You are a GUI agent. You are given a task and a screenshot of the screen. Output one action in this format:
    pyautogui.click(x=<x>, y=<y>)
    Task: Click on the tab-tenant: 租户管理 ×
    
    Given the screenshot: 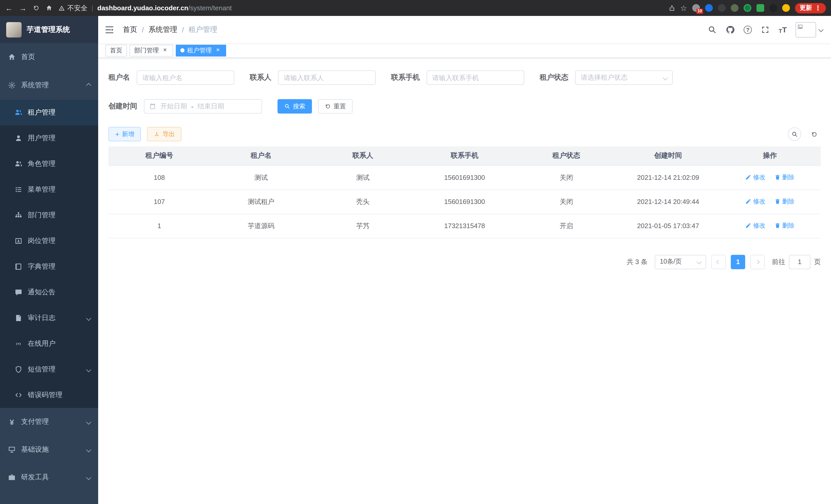 What is the action you would take?
    pyautogui.click(x=201, y=51)
    